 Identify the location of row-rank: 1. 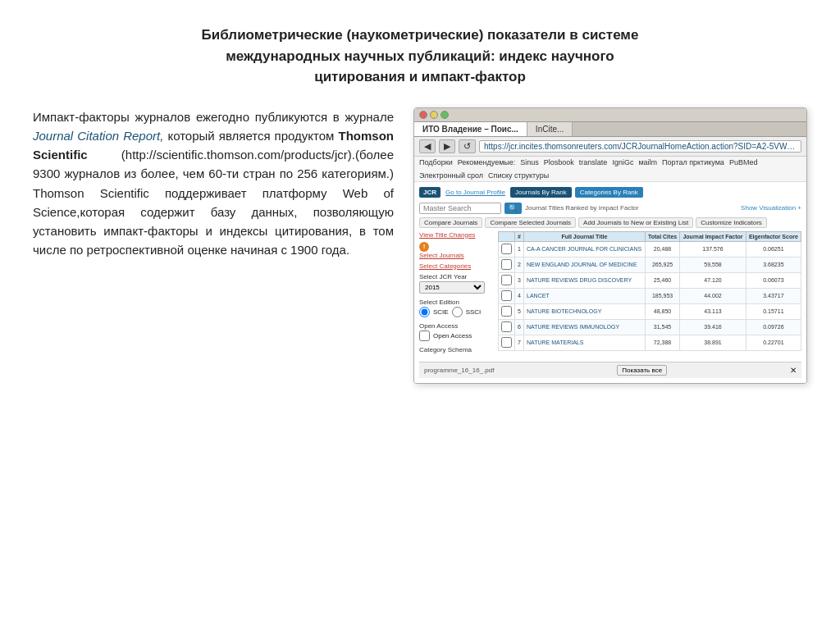
(520, 249).